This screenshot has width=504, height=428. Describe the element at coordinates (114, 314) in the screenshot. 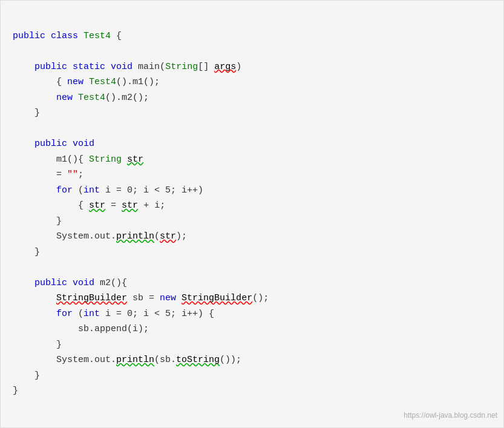

I see `line-19: for (int i = 0; i < 5; i++) {` at that location.